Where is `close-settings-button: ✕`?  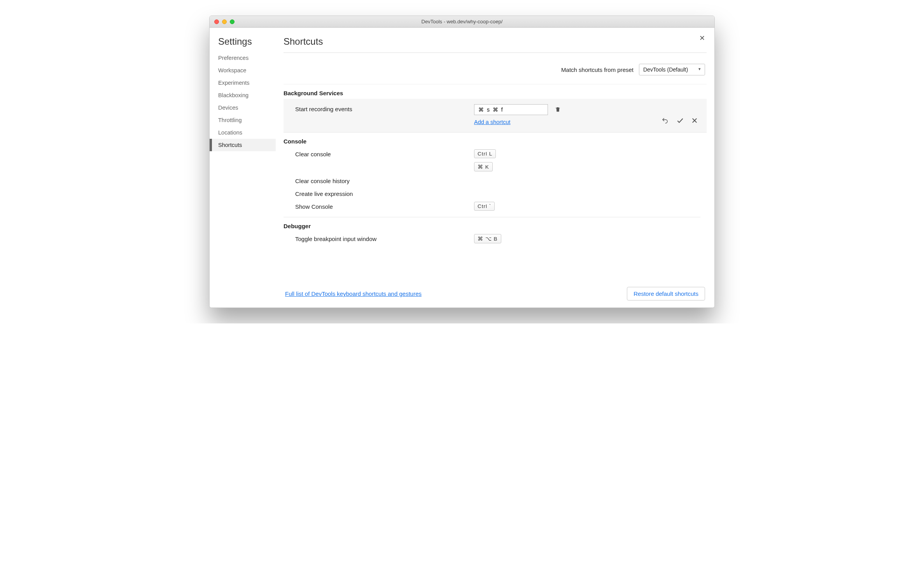
close-settings-button: ✕ is located at coordinates (702, 38).